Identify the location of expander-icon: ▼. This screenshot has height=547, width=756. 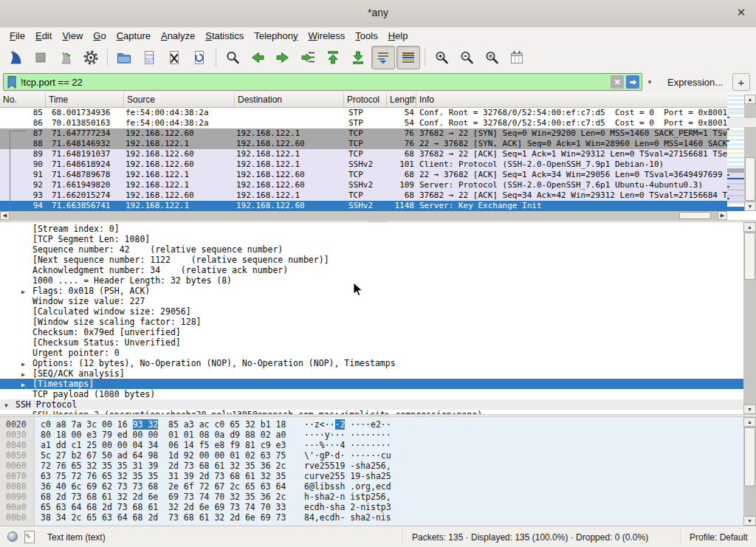
(10, 405).